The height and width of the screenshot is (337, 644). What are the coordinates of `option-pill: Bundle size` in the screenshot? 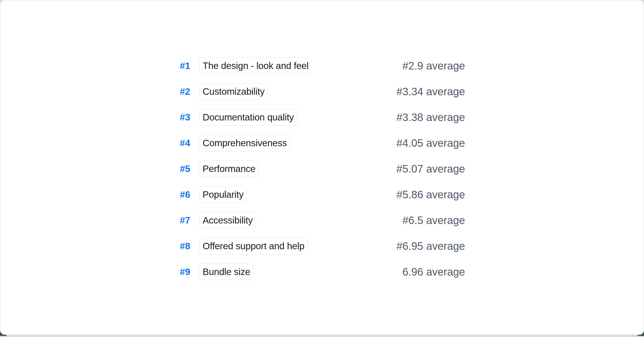 It's located at (226, 272).